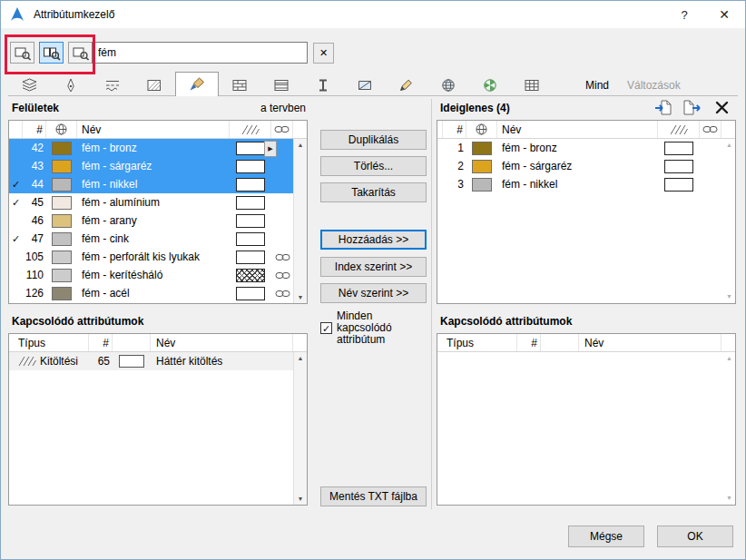 The image size is (746, 560). Describe the element at coordinates (448, 85) in the screenshot. I see `cities-icon` at that location.